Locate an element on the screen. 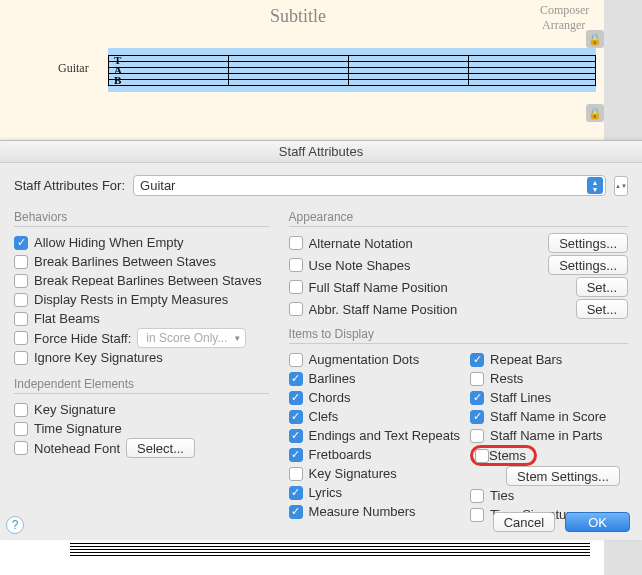  option-row: ✓Measure Numbers is located at coordinates (375, 512).